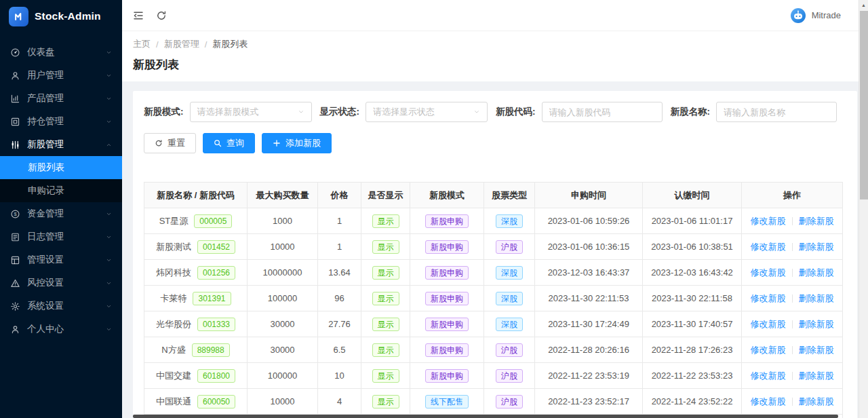 The height and width of the screenshot is (418, 868). Describe the element at coordinates (142, 44) in the screenshot. I see `breadcrumb-item: 主页` at that location.